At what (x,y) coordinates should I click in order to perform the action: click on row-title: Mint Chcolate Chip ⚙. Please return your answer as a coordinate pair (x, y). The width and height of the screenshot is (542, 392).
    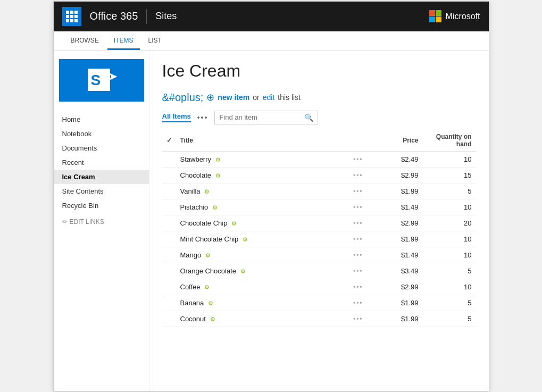
    Looking at the image, I should click on (263, 239).